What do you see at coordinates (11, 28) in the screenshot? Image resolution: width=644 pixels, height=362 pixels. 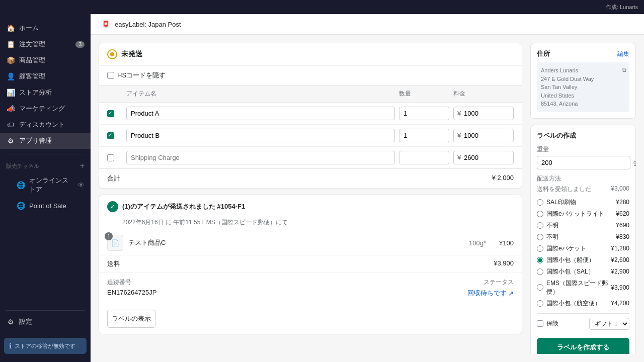 I see `home-icon: 🏠` at bounding box center [11, 28].